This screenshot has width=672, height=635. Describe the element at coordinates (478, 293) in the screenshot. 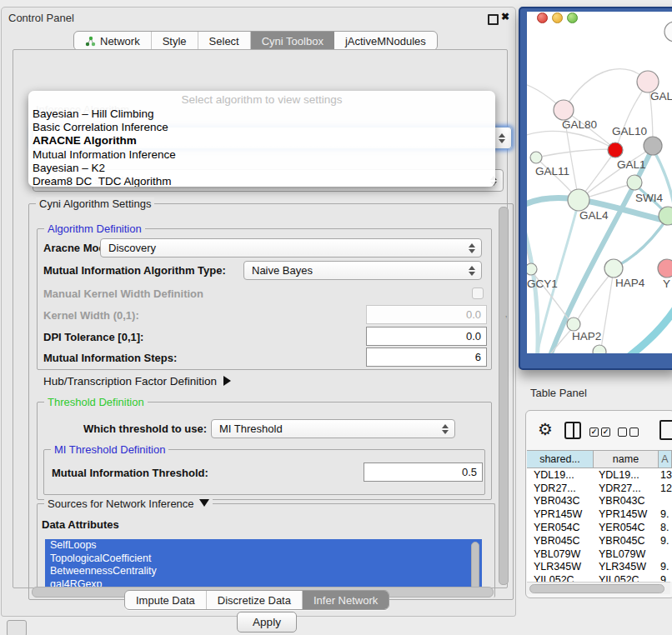

I see `manual-kernel-checkbox` at that location.